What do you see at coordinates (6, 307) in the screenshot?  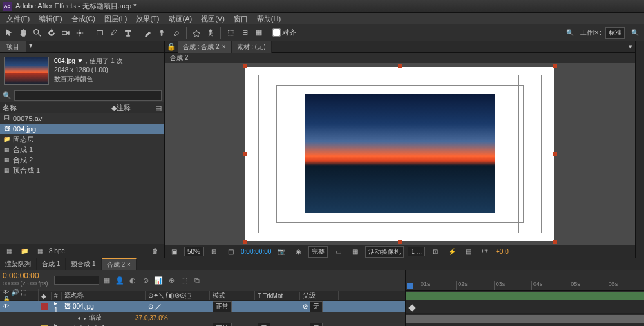 I see `eye-icon: 👁` at bounding box center [6, 307].